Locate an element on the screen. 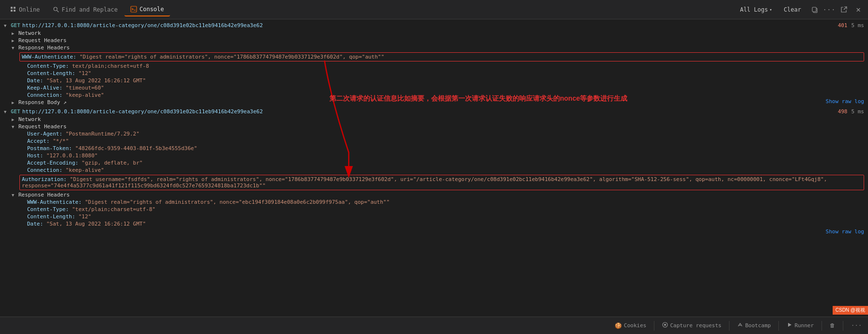 This screenshot has height=334, width=868. content-length-row-2: Content-Length: "12" is located at coordinates (442, 217).